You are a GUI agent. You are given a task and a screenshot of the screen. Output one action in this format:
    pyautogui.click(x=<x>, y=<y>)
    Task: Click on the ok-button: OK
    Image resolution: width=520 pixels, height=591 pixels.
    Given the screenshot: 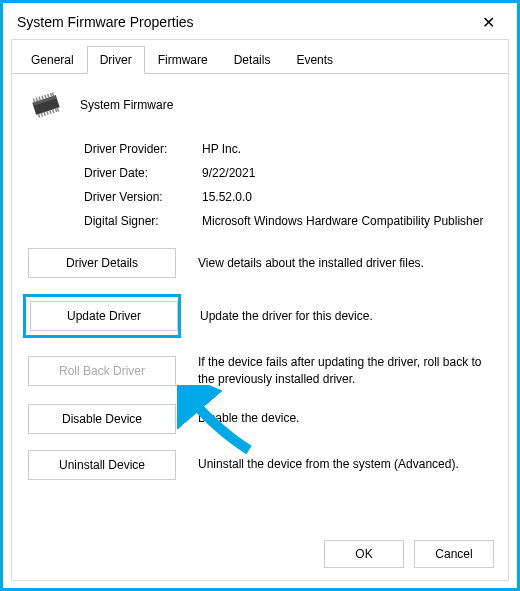 What is the action you would take?
    pyautogui.click(x=364, y=554)
    